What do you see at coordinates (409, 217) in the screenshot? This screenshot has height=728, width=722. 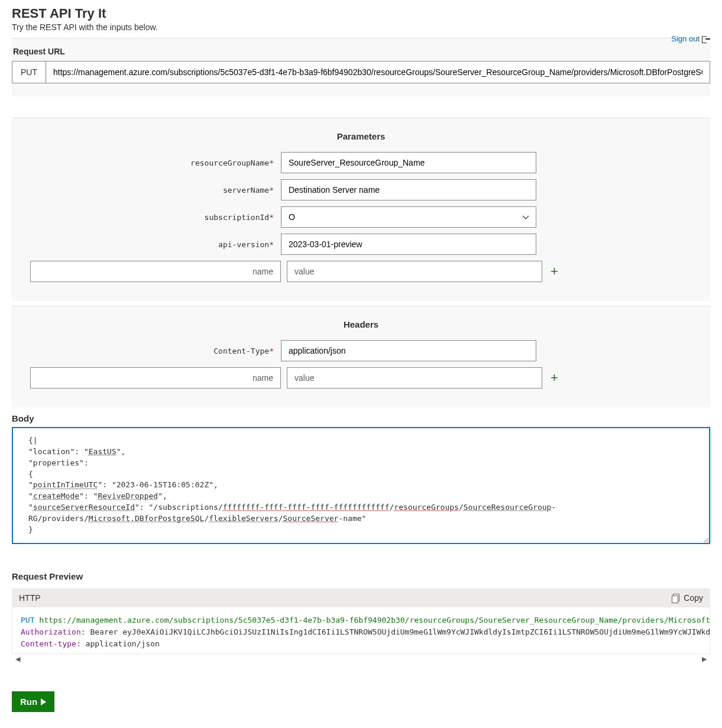 I see `param-select-subscriptionid: O` at bounding box center [409, 217].